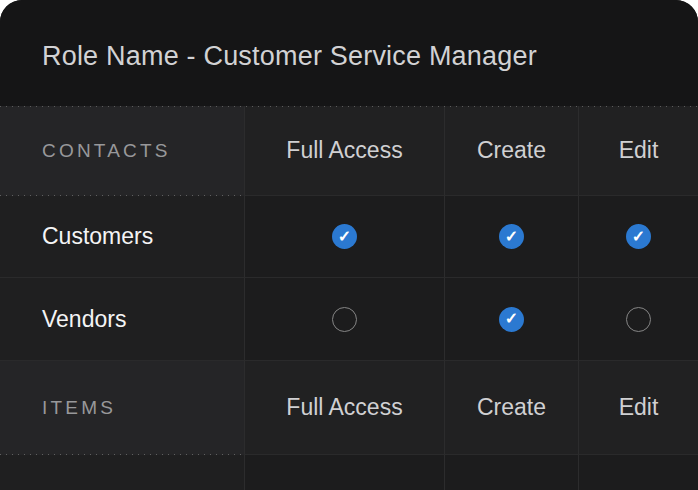 This screenshot has height=490, width=698. I want to click on table-row-partial, so click(122, 472).